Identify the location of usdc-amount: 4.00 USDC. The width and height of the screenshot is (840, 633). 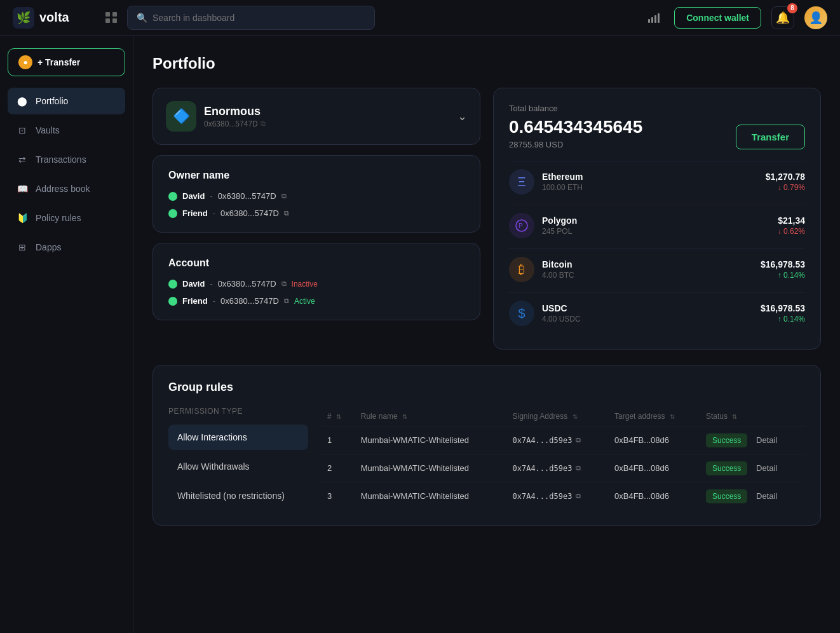
(647, 319).